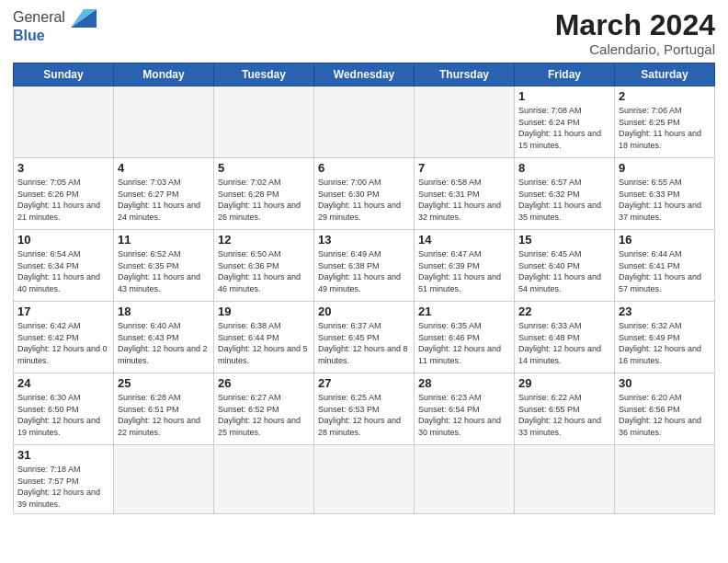  What do you see at coordinates (64, 338) in the screenshot?
I see `table-row: 17Sunrise: 6:42 AM Sunset: 6:42 PM Dayli…` at bounding box center [64, 338].